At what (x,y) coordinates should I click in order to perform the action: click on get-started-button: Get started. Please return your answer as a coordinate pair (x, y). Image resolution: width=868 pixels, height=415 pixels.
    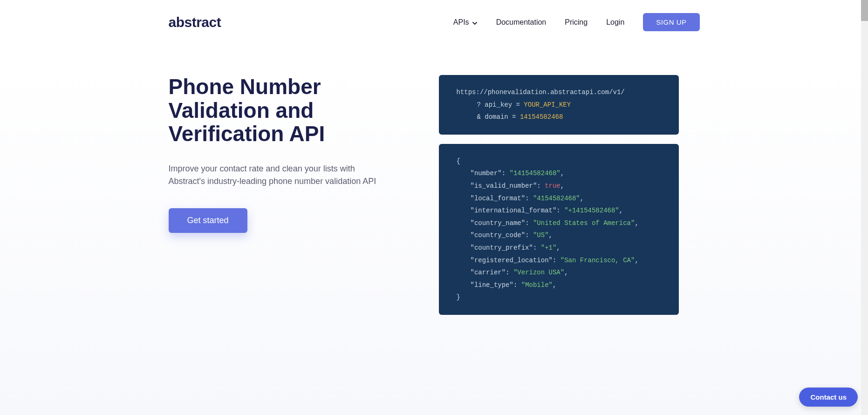
    Looking at the image, I should click on (208, 221).